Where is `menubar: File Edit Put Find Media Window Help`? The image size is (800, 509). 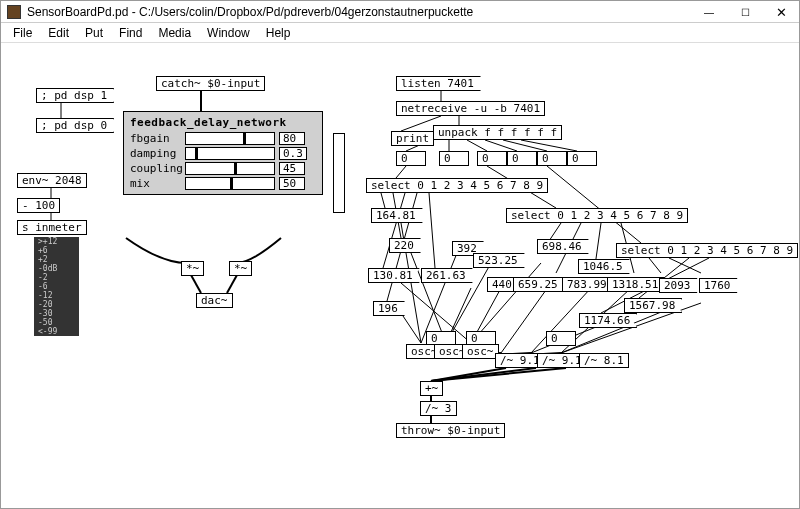
menubar: File Edit Put Find Media Window Help is located at coordinates (400, 33).